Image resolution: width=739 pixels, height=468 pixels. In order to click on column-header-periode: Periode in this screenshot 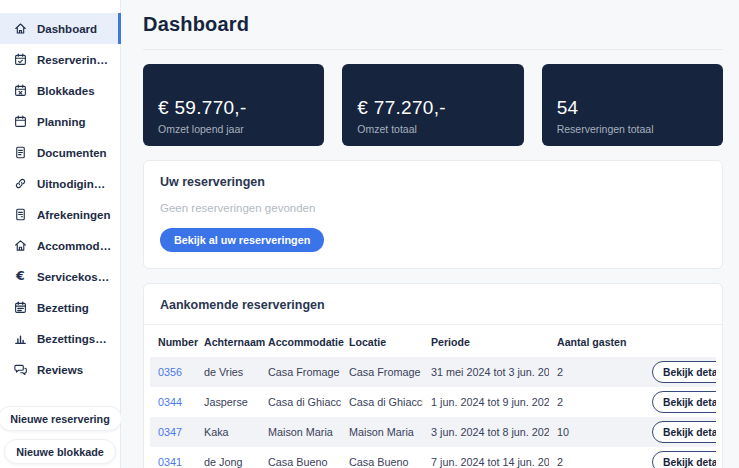, I will do `click(486, 342)`.